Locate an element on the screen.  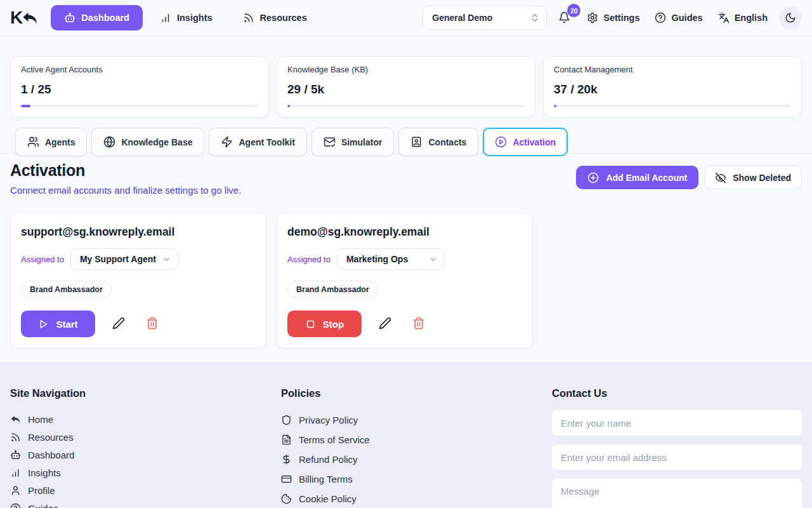
top-nav: K Dashboard Insights Resources General D… is located at coordinates (406, 18).